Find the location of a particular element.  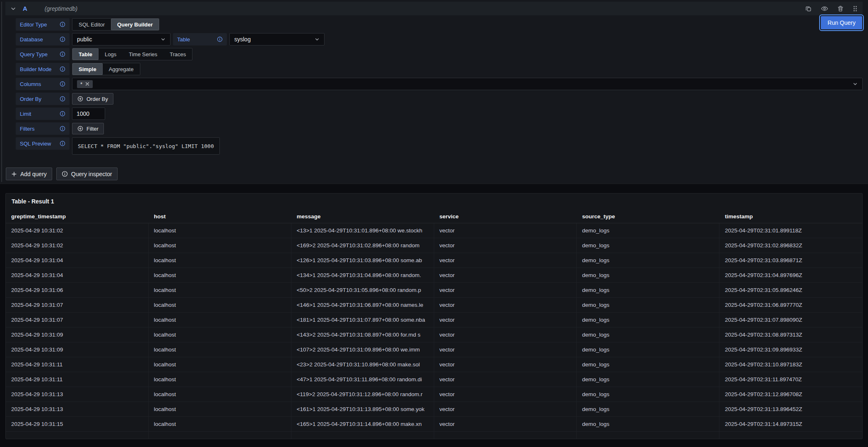

table-row: 2025-04-29 10:31:09localhost<107>2 2025-… is located at coordinates (434, 350).